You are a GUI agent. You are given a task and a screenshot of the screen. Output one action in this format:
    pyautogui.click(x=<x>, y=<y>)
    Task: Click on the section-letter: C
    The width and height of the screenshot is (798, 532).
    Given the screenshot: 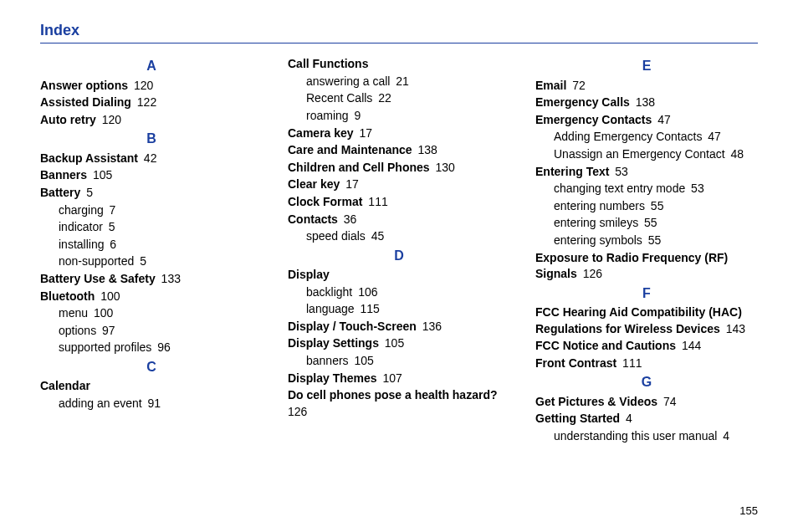 What is the action you would take?
    pyautogui.click(x=151, y=367)
    